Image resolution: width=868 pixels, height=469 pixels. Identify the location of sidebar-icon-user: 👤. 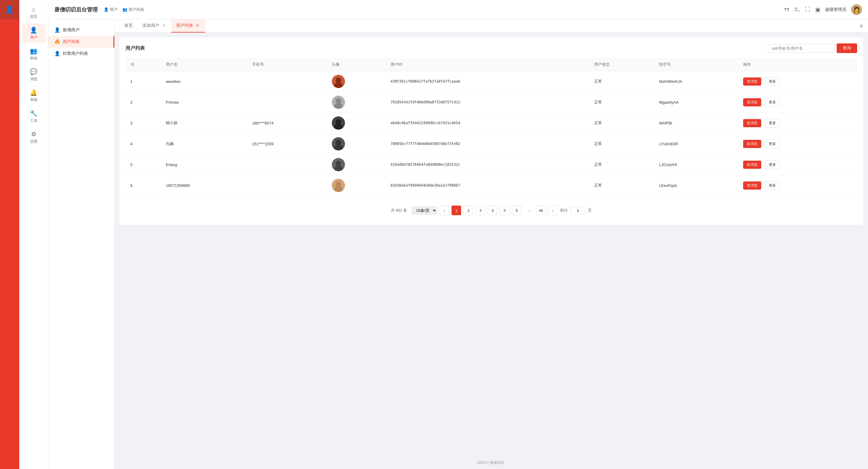
(34, 30).